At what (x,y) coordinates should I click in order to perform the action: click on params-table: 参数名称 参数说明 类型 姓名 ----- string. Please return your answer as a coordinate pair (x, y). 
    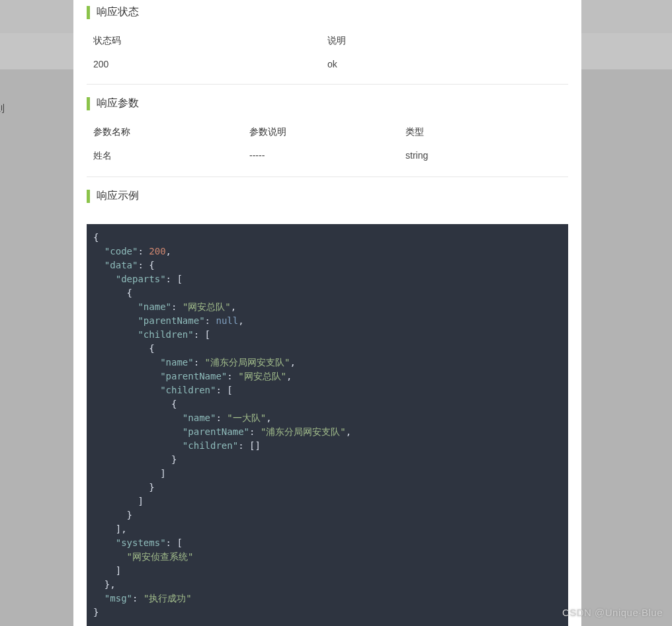
    Looking at the image, I should click on (327, 144).